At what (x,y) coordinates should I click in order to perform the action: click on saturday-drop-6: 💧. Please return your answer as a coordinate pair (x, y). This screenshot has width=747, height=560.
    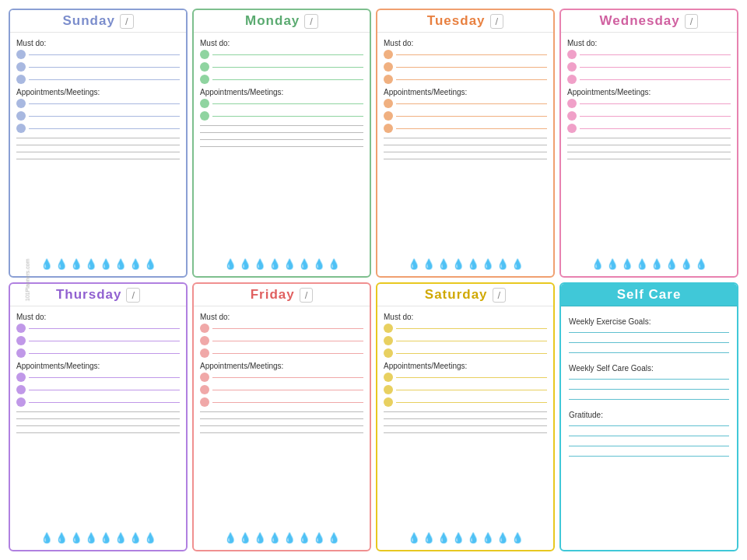
    Looking at the image, I should click on (488, 538).